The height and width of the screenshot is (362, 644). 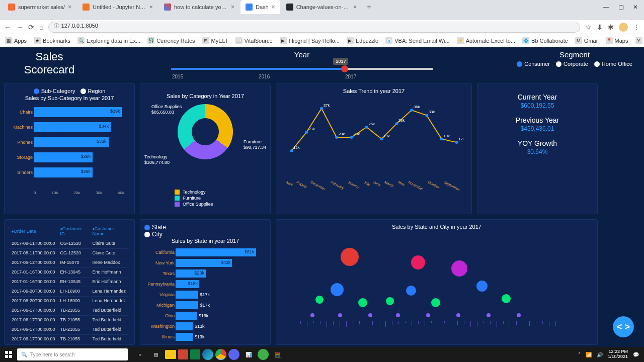 What do you see at coordinates (208, 354) in the screenshot?
I see `edge-icon` at bounding box center [208, 354].